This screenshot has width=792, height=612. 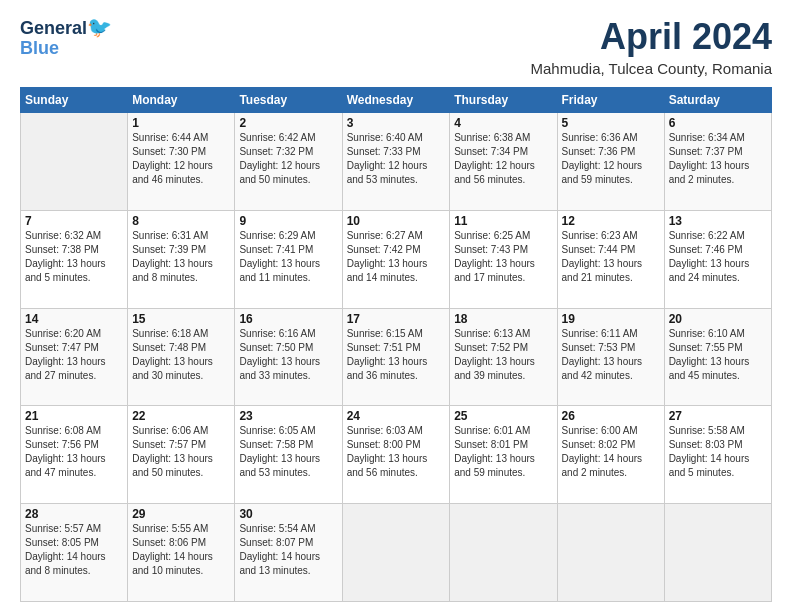 What do you see at coordinates (718, 416) in the screenshot?
I see `day-number: 27` at bounding box center [718, 416].